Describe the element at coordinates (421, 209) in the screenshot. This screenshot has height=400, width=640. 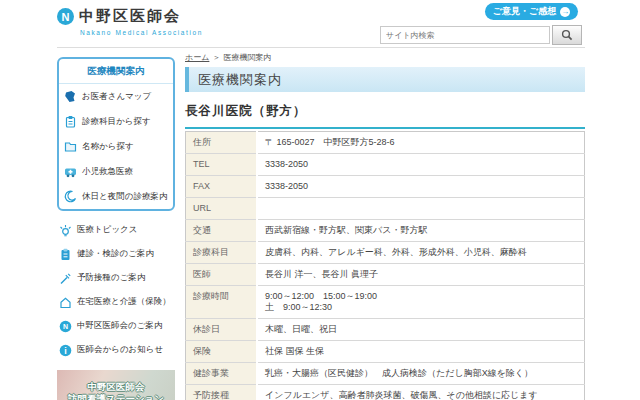
I see `row-value` at that location.